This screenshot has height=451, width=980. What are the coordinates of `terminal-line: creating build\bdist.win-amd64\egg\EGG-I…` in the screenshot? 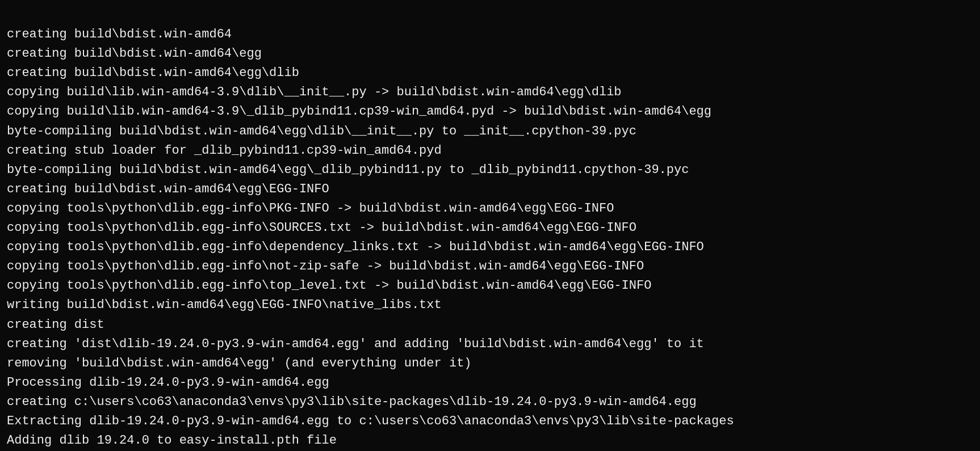 It's located at (490, 189).